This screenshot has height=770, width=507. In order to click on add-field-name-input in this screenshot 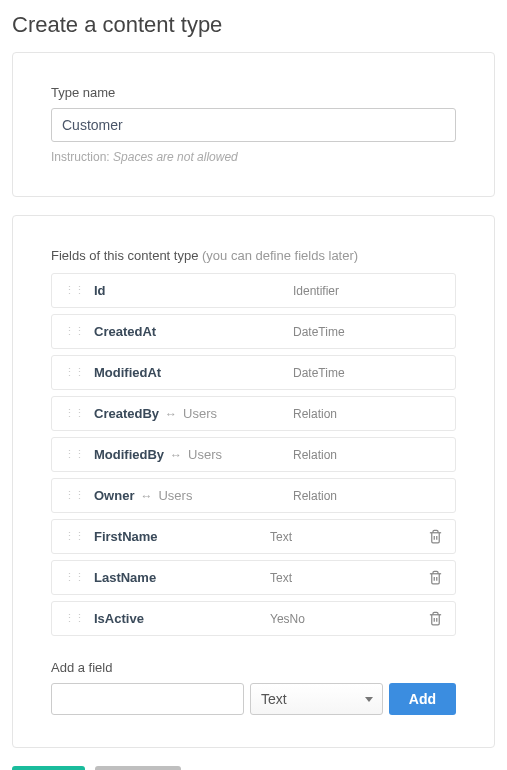, I will do `click(148, 699)`.